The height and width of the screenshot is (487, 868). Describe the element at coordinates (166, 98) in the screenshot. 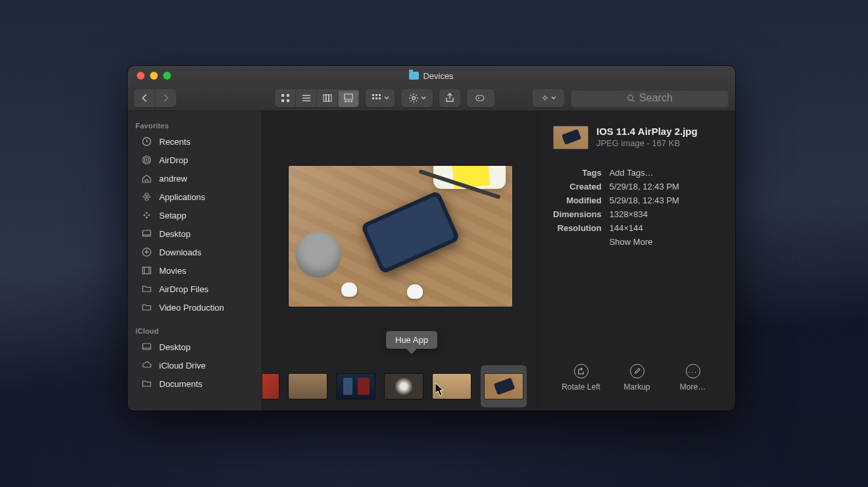

I see `chevron-right-icon` at that location.